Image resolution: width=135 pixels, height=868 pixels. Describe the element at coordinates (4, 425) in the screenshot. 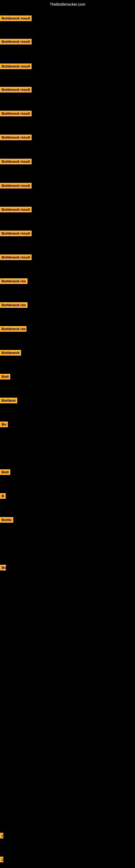

I see `bottleneck-badge-17: Bo` at that location.